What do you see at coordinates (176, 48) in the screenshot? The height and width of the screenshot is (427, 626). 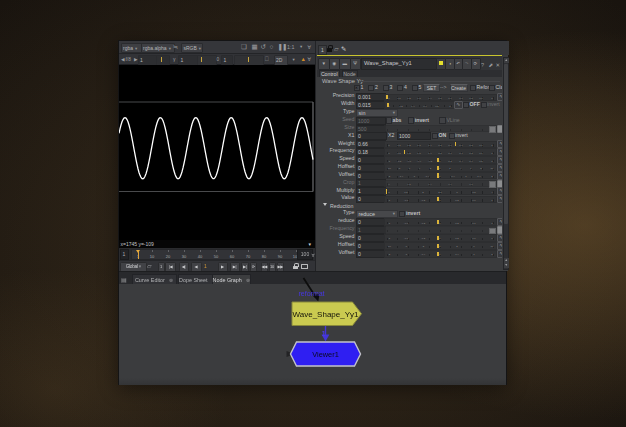 I see `input-process-icon: ≒` at bounding box center [176, 48].